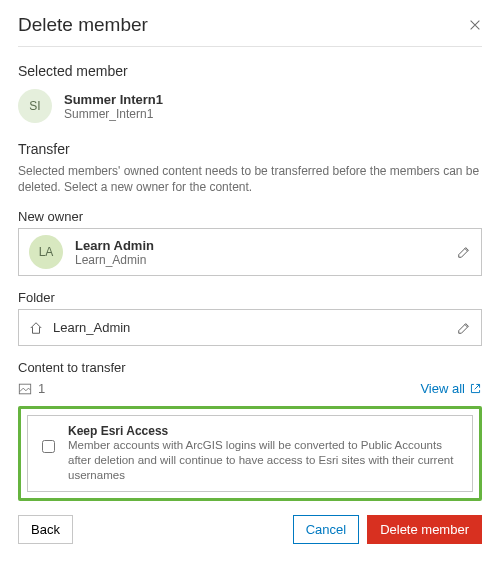  What do you see at coordinates (250, 454) in the screenshot?
I see `keep-access-option: Keep Esri Access Member accounts with Ar…` at bounding box center [250, 454].